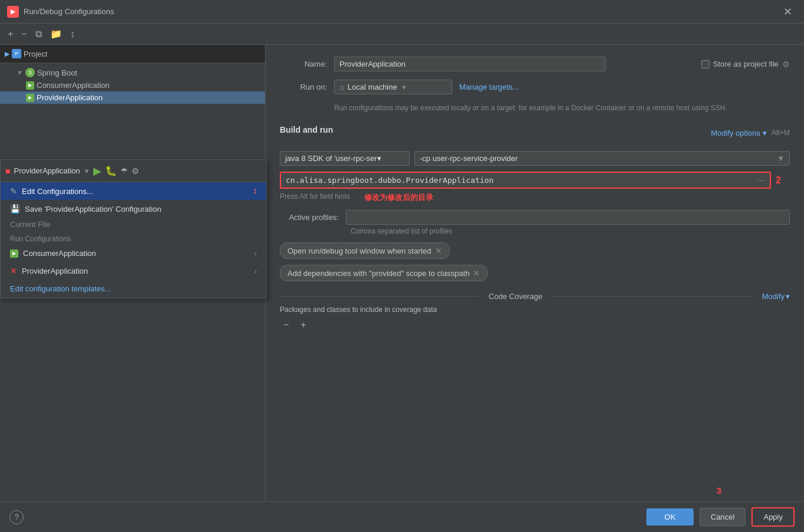 The width and height of the screenshot is (804, 532). I want to click on add-dependencies-pill: Add dependencies with "provided" scope t…, so click(384, 273).